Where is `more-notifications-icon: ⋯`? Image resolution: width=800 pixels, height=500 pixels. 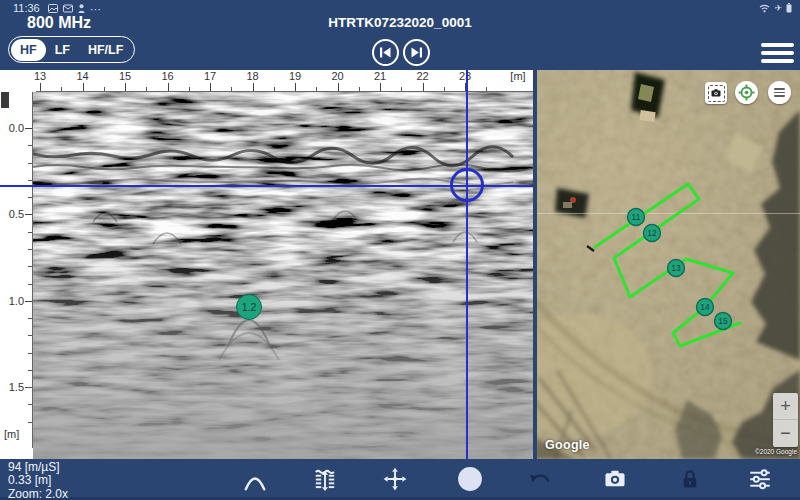 more-notifications-icon: ⋯ is located at coordinates (96, 9).